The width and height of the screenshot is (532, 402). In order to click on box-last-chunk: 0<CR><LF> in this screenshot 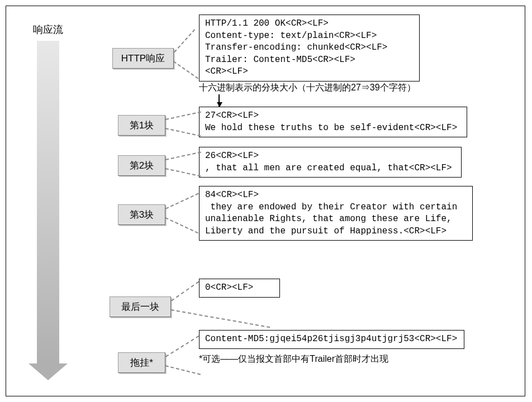, I will do `click(239, 288)`.